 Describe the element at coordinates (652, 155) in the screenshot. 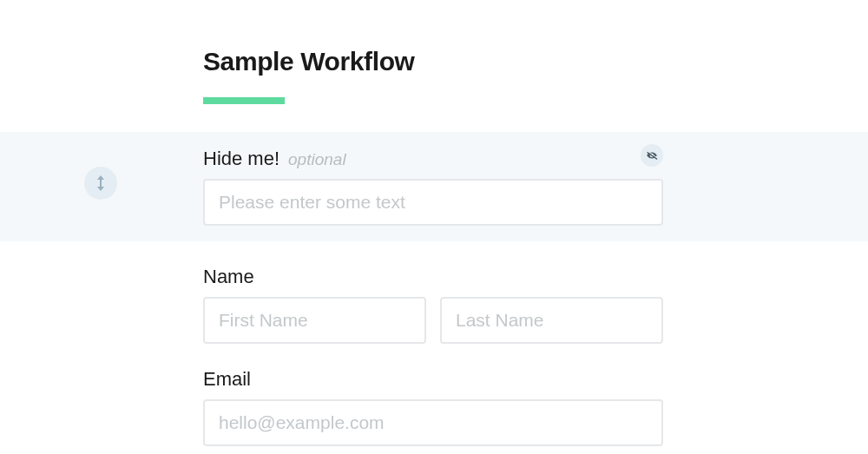

I see `hide-field-button` at that location.